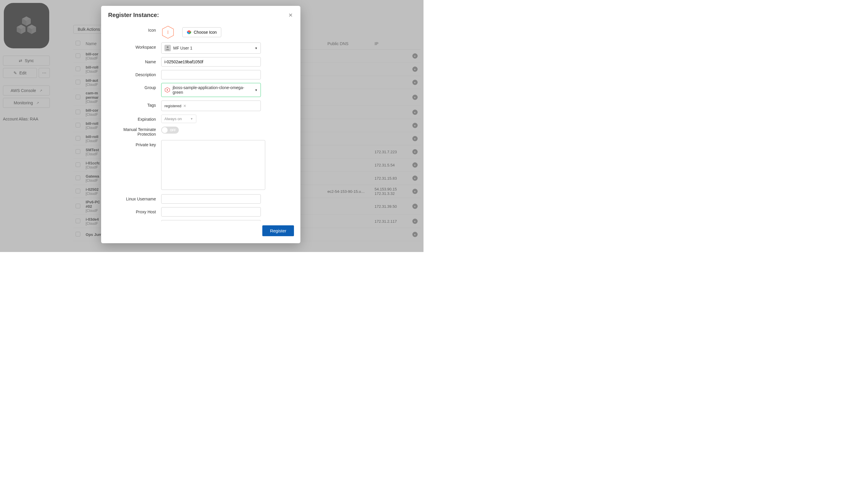 The image size is (847, 504). Describe the element at coordinates (136, 143) in the screenshot. I see `private-key-label: Private key` at that location.